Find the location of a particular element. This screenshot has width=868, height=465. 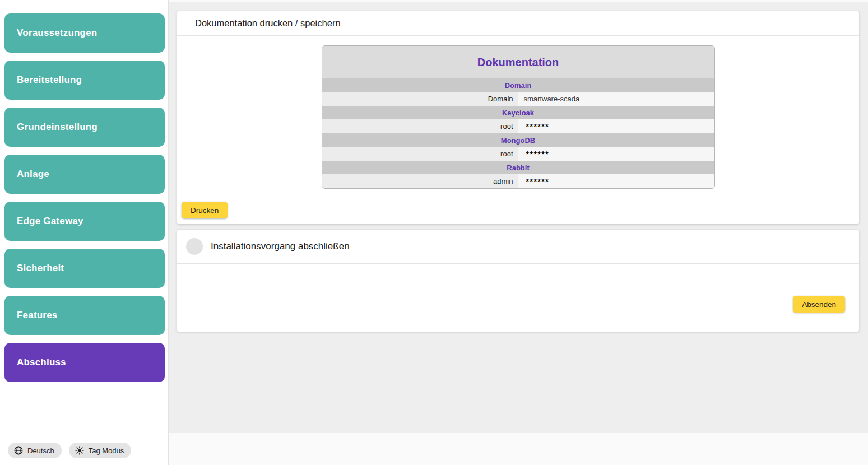

documentation-card-title: Dokumentation drucken / speichern is located at coordinates (268, 24).